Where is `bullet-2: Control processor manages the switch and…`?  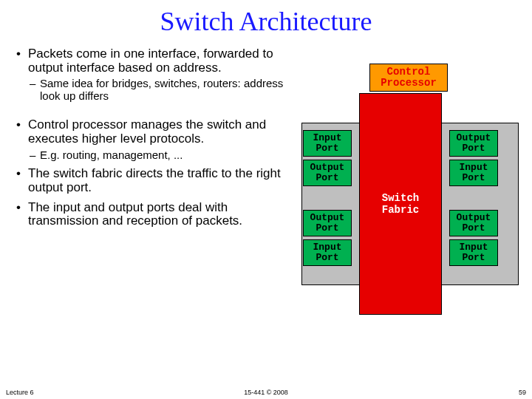
bullet-2: Control processor manages the switch and… is located at coordinates (153, 132).